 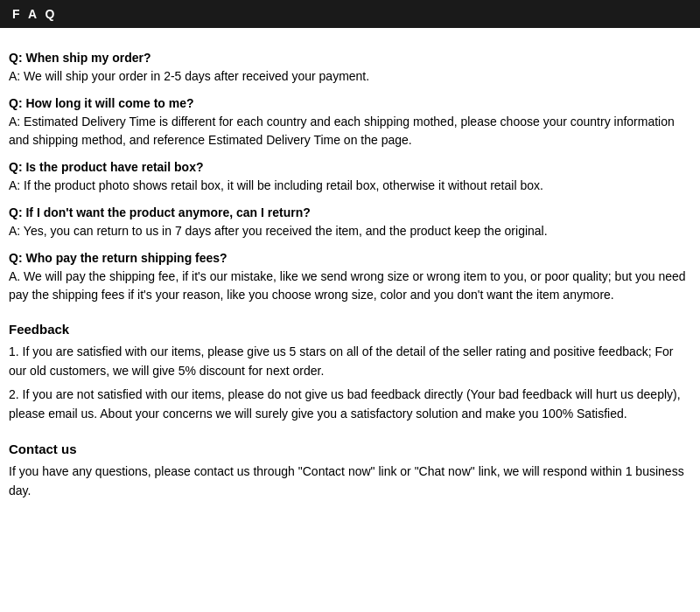 I want to click on contact-text: If you have any questions, please contac…, so click(x=350, y=481).